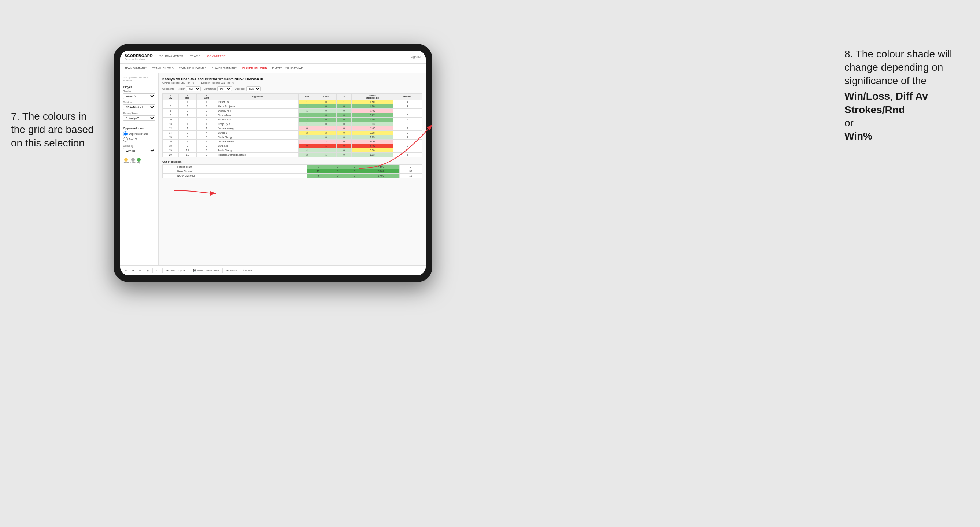 This screenshot has height=527, width=980. What do you see at coordinates (224, 89) in the screenshot?
I see `conference-select: (All)` at bounding box center [224, 89].